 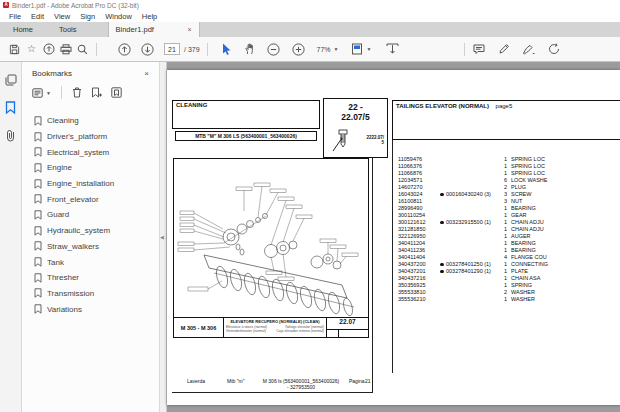 I want to click on hand-tool-button, so click(x=250, y=50).